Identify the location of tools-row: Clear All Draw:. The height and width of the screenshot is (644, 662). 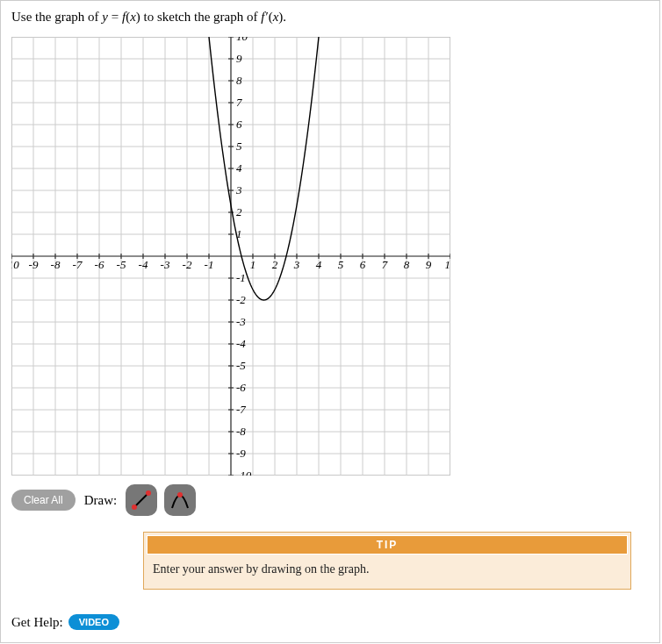
(330, 500).